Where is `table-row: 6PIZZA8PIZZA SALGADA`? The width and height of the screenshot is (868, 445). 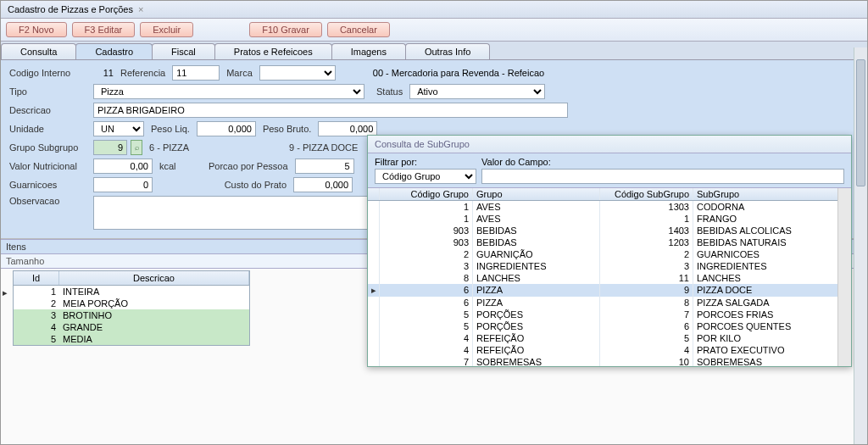 table-row: 6PIZZA8PIZZA SALGADA is located at coordinates (609, 303).